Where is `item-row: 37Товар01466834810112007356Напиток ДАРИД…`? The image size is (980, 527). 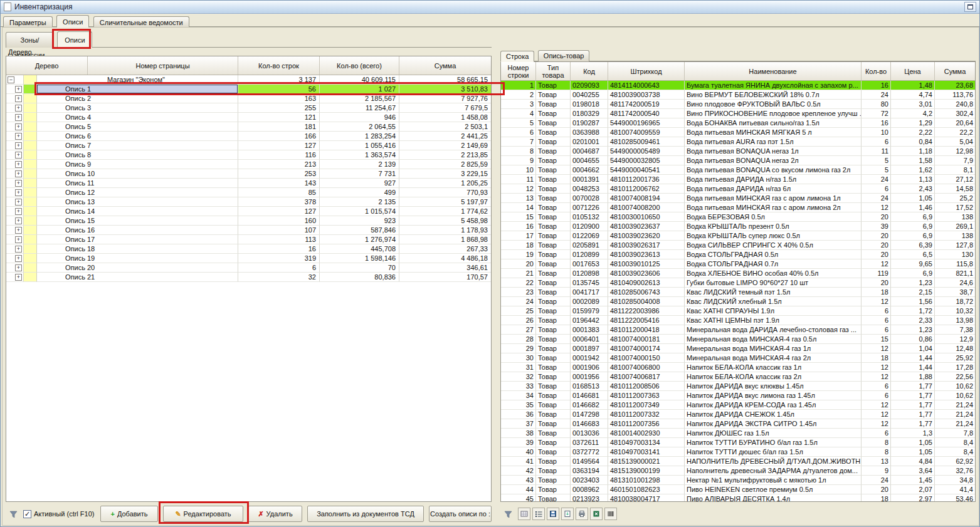
item-row: 37Товар01466834810112007356Напиток ДАРИД… is located at coordinates (738, 424).